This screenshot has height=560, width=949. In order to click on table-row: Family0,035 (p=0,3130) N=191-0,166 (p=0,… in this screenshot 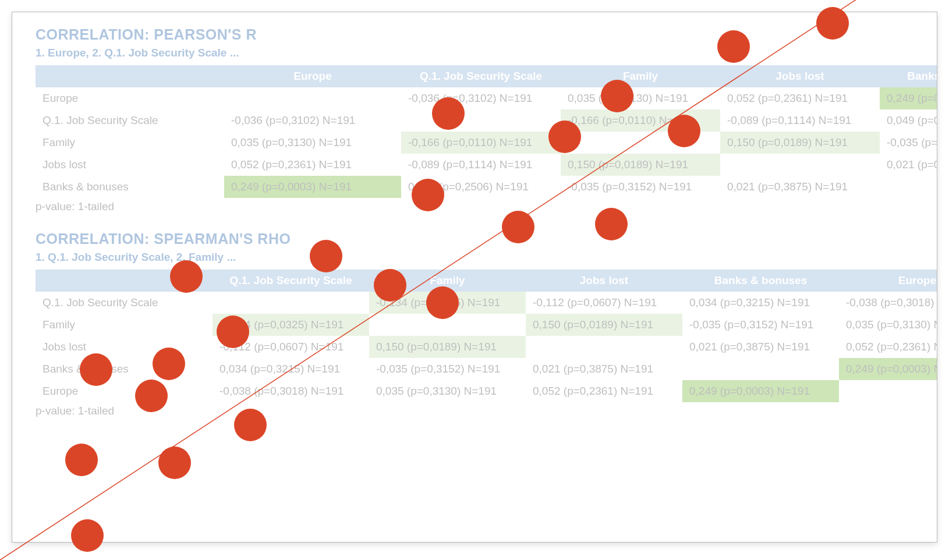, I will do `click(487, 143)`.